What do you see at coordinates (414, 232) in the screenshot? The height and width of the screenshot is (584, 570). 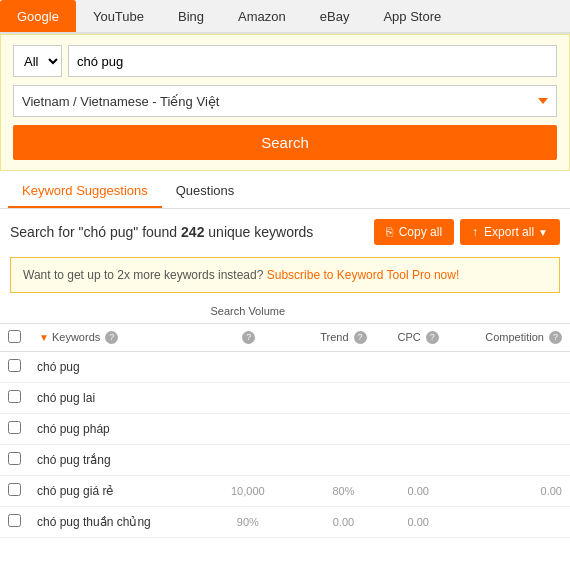 I see `copy-all-button: Copy all` at bounding box center [414, 232].